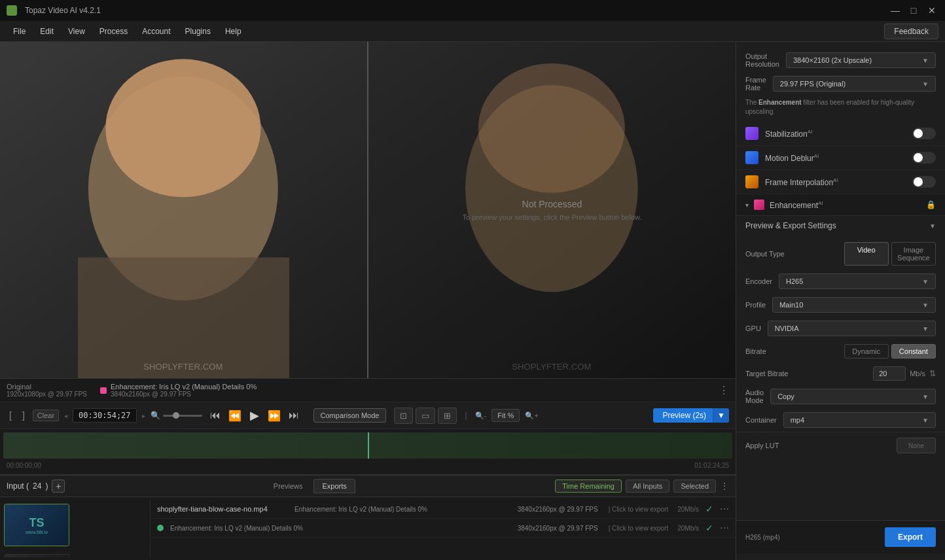  I want to click on preview-export-arrow-icon: ▼, so click(933, 226).